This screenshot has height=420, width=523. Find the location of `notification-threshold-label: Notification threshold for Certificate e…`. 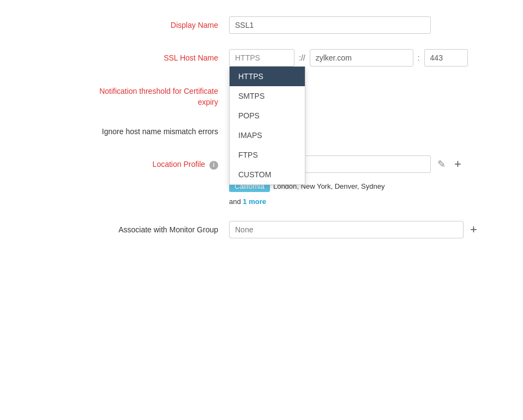

notification-threshold-label: Notification threshold for Certificate e… is located at coordinates (125, 95).